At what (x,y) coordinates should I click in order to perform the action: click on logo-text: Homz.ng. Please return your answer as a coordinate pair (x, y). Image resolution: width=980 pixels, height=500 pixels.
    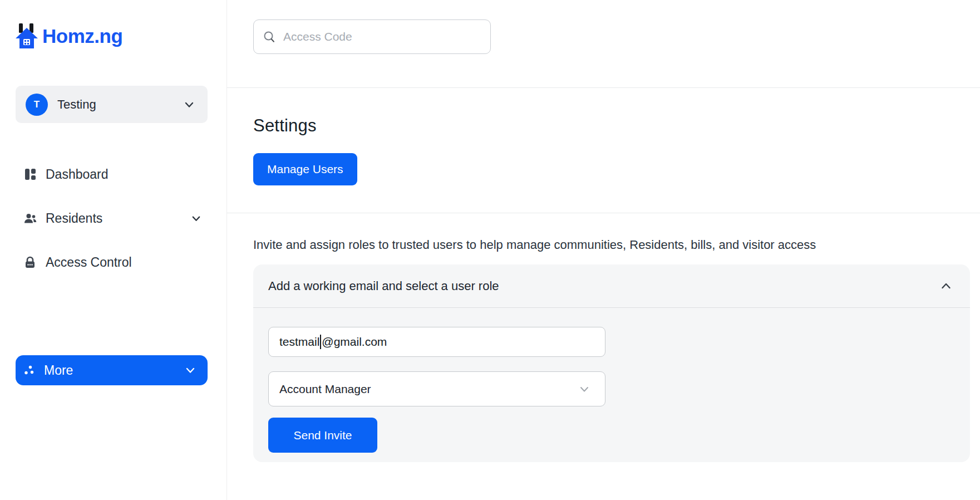
    Looking at the image, I should click on (82, 36).